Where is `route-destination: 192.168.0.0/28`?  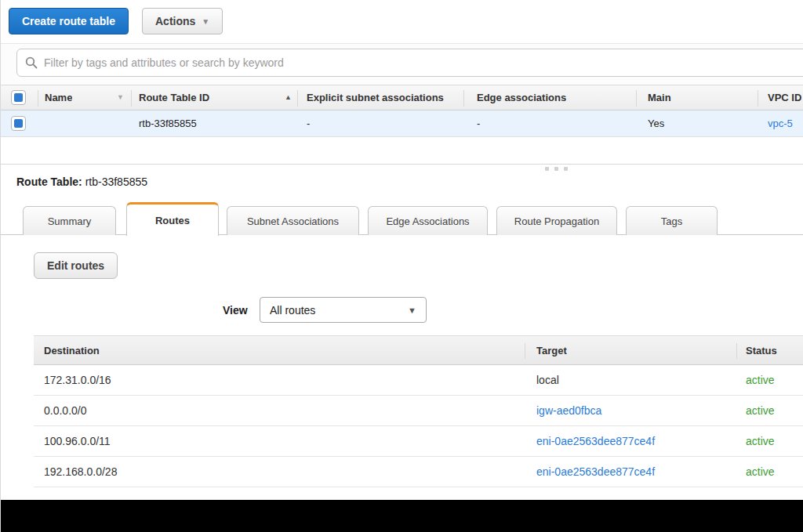 route-destination: 192.168.0.0/28 is located at coordinates (80, 472).